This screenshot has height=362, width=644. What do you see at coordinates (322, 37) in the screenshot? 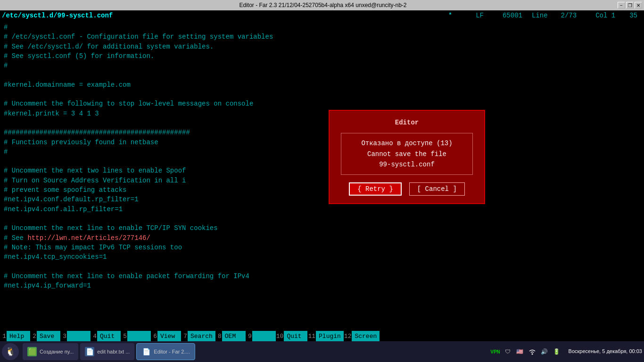
I see `editor-line: # /etc/sysctl.conf - Configuration file …` at bounding box center [322, 37].